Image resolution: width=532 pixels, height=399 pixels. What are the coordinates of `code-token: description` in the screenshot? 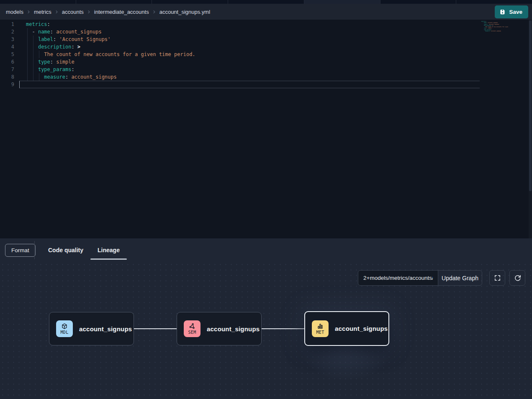 It's located at (54, 47).